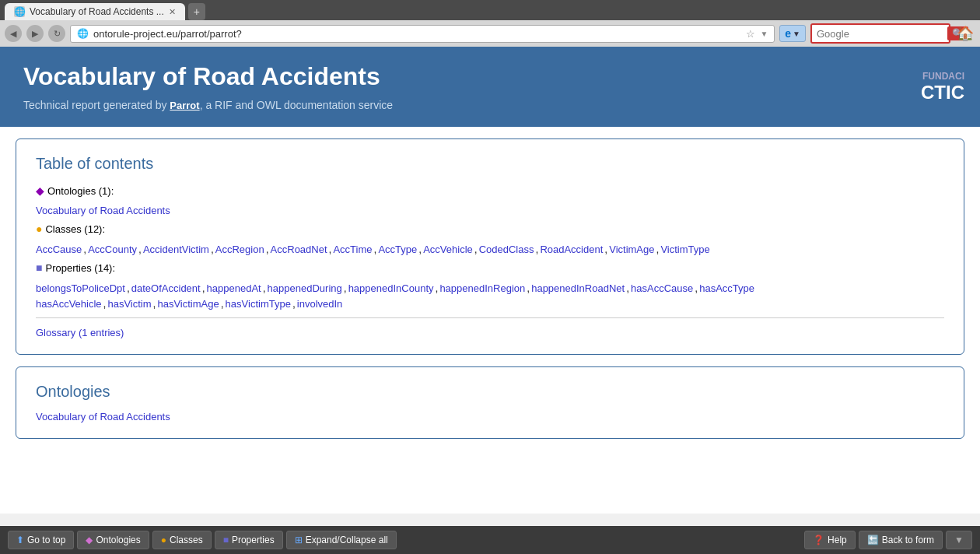 This screenshot has height=554, width=980. What do you see at coordinates (103, 417) in the screenshot?
I see `ontologies-section-link: Vocabulary of Road Accidents` at bounding box center [103, 417].